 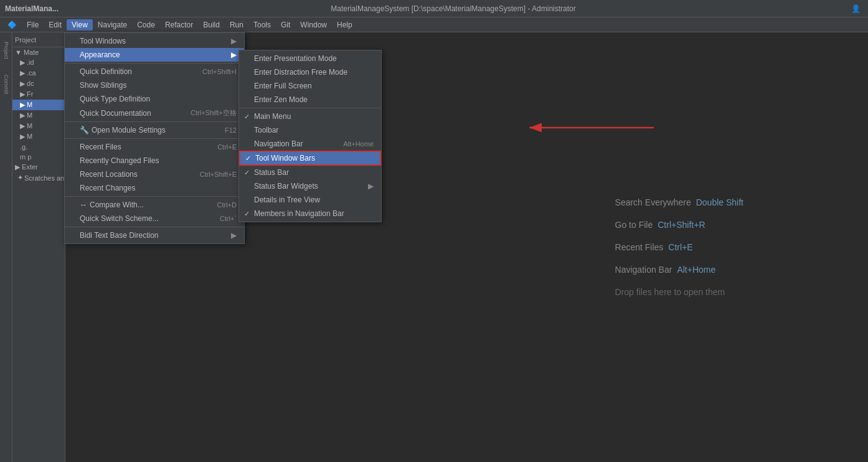 I want to click on menu-item-navigation-bar: Navigation Bar Alt+Home, so click(x=310, y=144).